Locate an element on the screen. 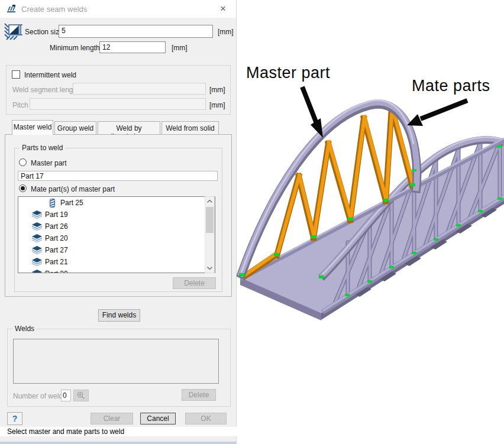  number-of-welds-value: 0 is located at coordinates (66, 396).